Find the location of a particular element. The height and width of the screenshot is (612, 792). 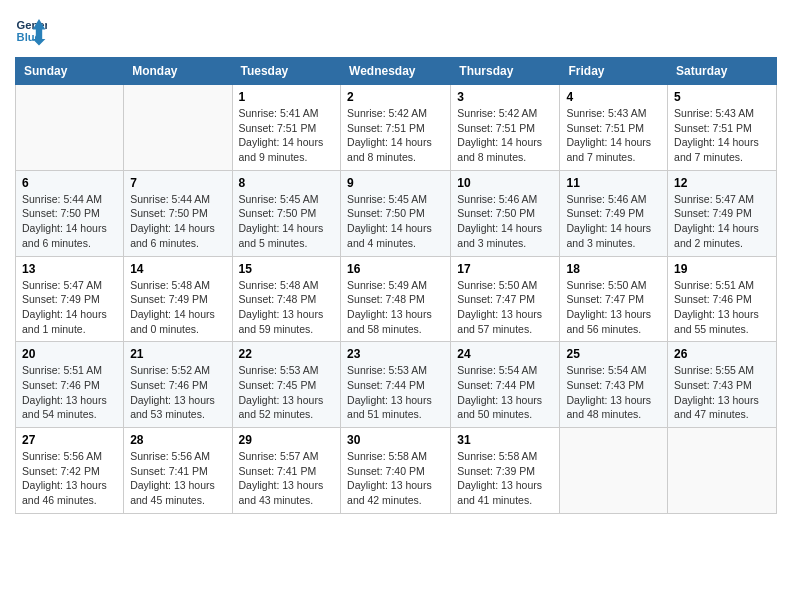

day-info: Sunrise: 5:56 AM Sunset: 7:42 PM Dayligh… is located at coordinates (70, 478).